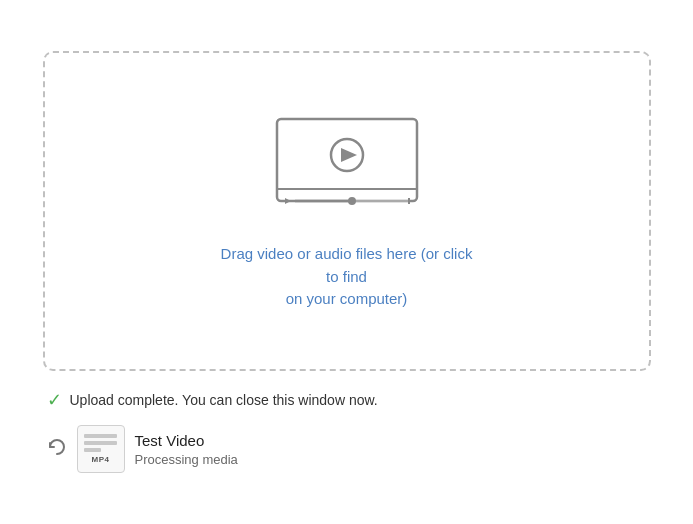 The width and height of the screenshot is (693, 524). Describe the element at coordinates (347, 166) in the screenshot. I see `video-placeholder-icon` at that location.